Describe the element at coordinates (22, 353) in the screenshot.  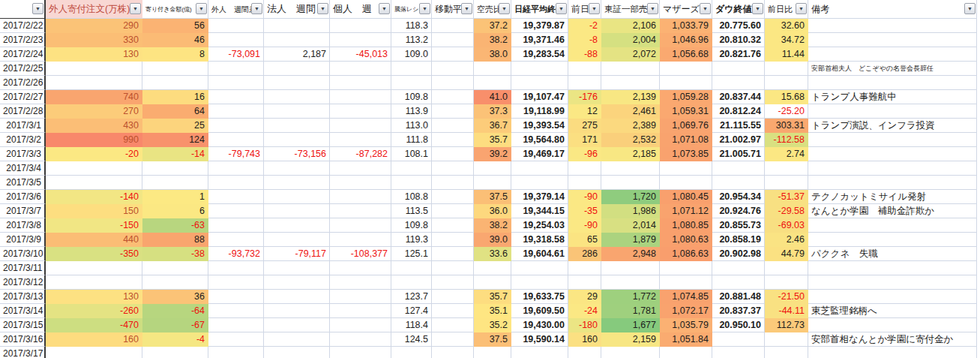
I see `cell-date-r23: 2017/3/17` at that location.